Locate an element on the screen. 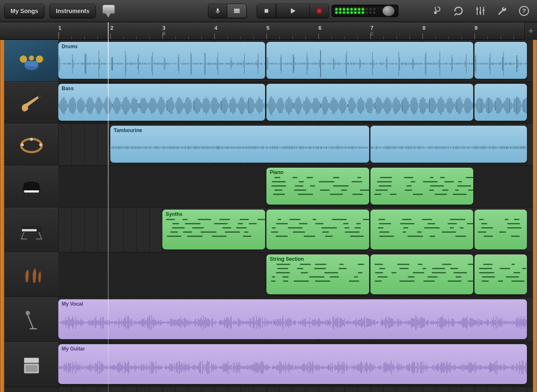 The width and height of the screenshot is (537, 392). input-mode-segment is located at coordinates (227, 11).